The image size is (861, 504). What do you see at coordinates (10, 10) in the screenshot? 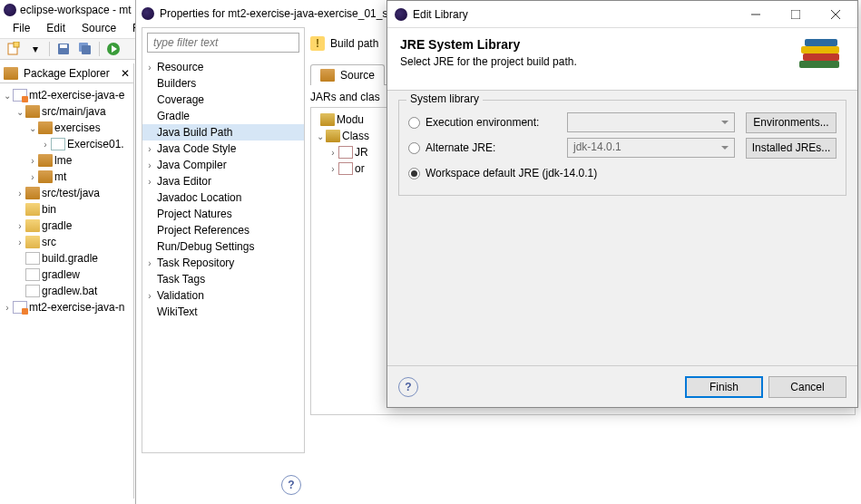
I see `eclipse-icon` at bounding box center [10, 10].